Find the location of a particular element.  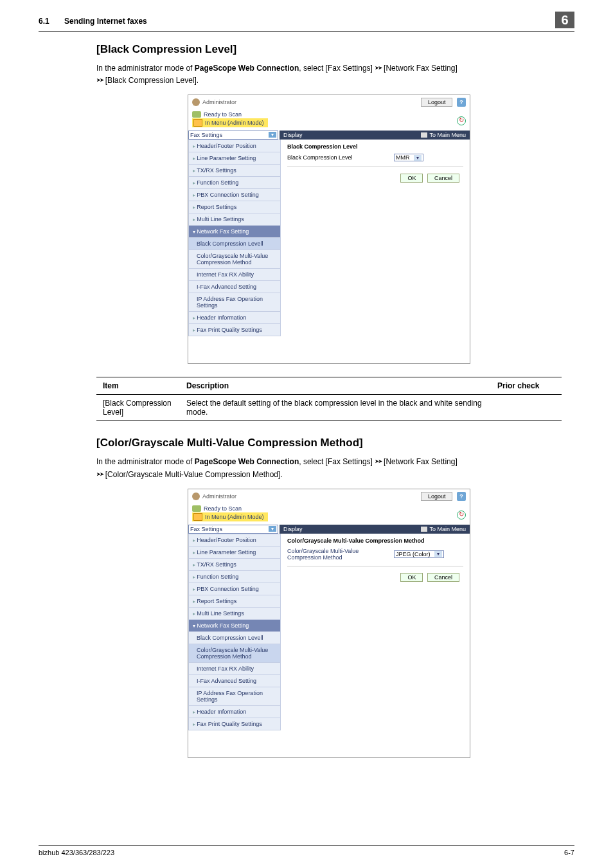

footer-page: 6-7 is located at coordinates (569, 853).